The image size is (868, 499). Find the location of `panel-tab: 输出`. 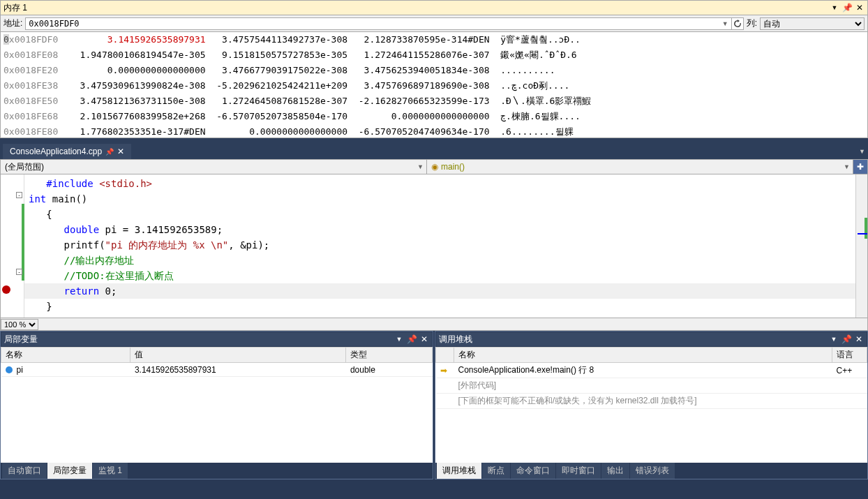

panel-tab: 输出 is located at coordinates (615, 470).